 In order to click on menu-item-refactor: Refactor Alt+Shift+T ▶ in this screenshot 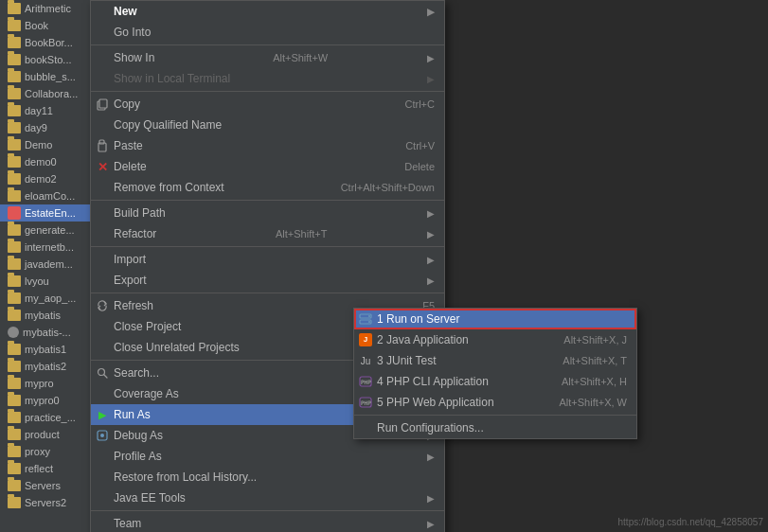, I will do `click(267, 234)`.